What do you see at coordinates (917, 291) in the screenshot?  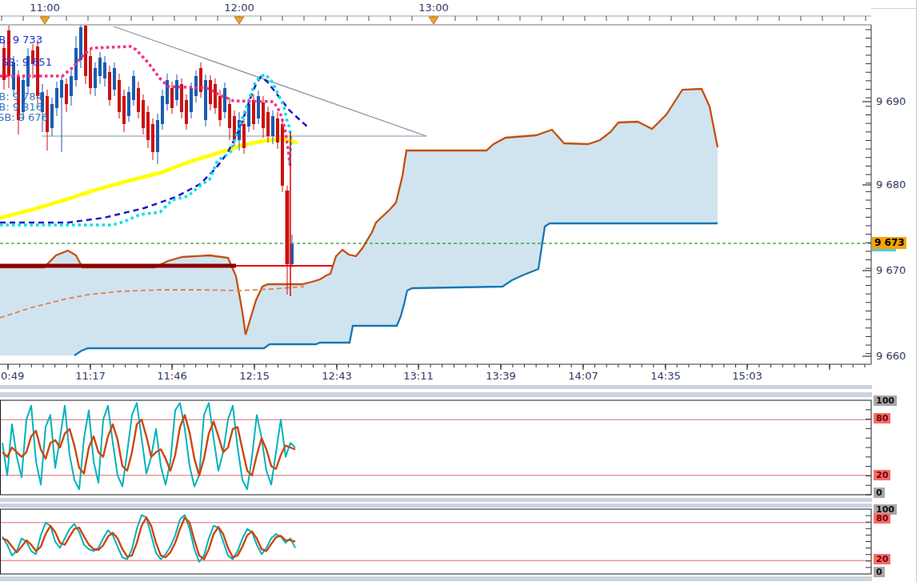 I see `right-edge-separator` at bounding box center [917, 291].